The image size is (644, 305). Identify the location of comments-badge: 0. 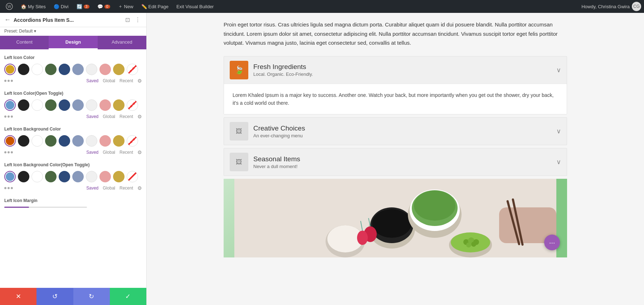
(107, 6).